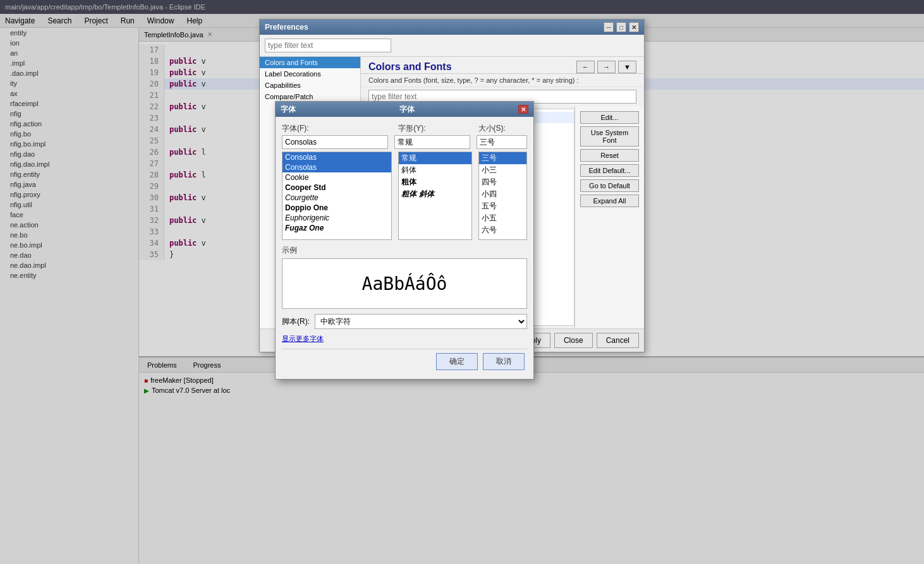 The width and height of the screenshot is (924, 564). What do you see at coordinates (609, 171) in the screenshot?
I see `pref-edit-default-button: Edit Default...` at bounding box center [609, 171].